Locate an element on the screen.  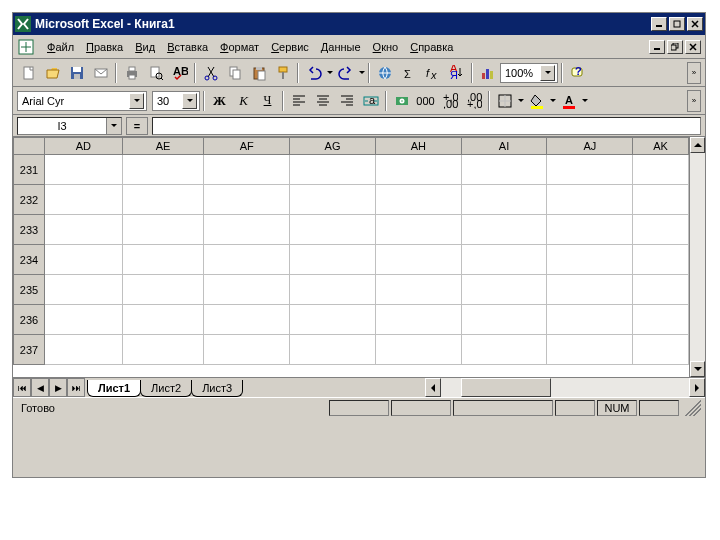
decrease-decimal-button: ,00+,0 is located at coordinates (474, 101).